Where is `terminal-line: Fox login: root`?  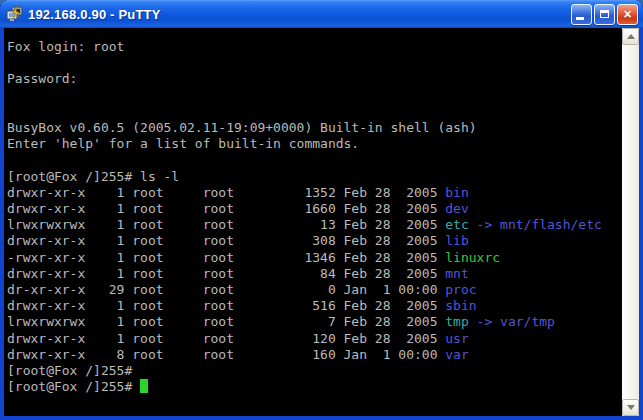 terminal-line: Fox login: root is located at coordinates (314, 47).